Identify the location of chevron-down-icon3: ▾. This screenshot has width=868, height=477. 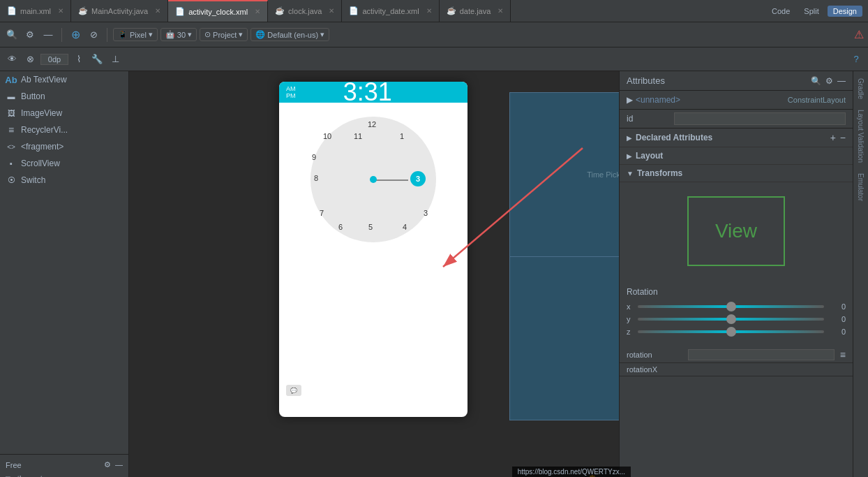
(241, 35).